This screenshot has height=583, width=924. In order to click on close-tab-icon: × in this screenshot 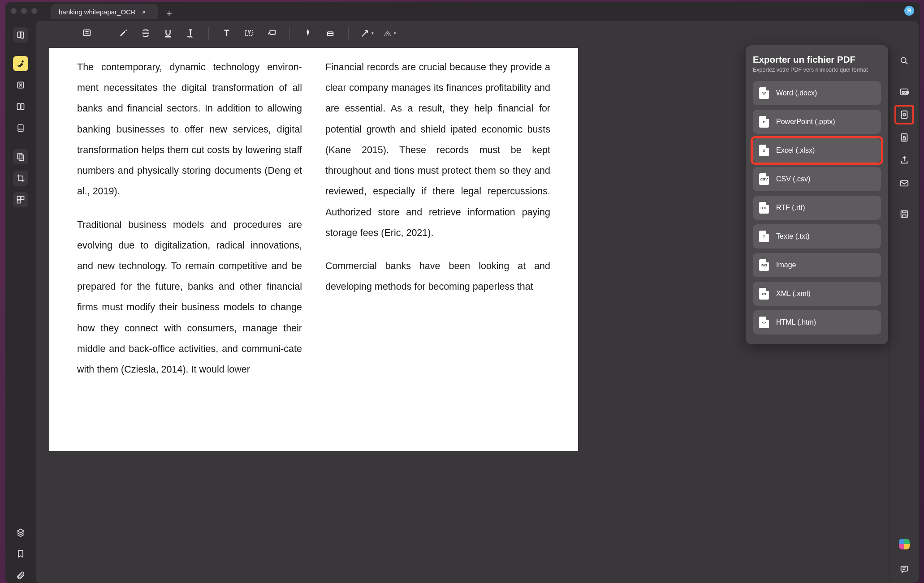, I will do `click(144, 12)`.